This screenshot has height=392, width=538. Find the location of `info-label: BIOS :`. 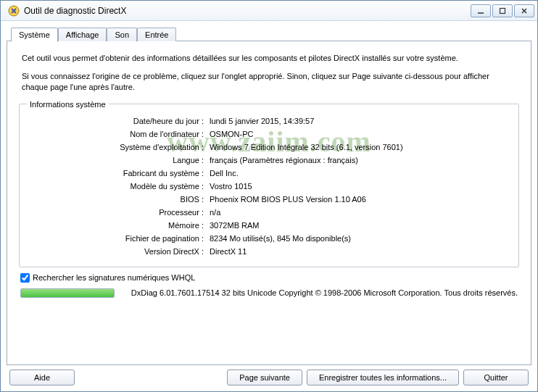

info-label: BIOS : is located at coordinates (117, 199).